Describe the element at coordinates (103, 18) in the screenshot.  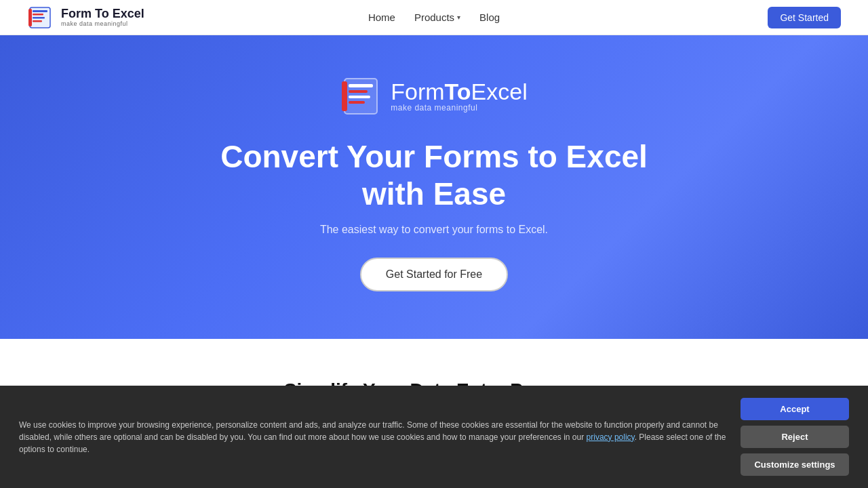
I see `logo-text: Form To Excel make data meaningful` at that location.